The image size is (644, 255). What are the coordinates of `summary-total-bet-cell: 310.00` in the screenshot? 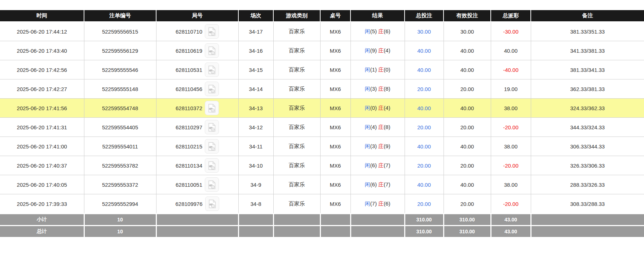 It's located at (424, 232).